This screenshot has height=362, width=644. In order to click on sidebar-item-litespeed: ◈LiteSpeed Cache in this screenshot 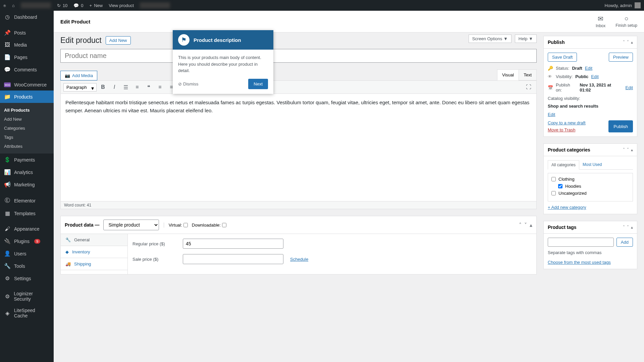, I will do `click(27, 313)`.